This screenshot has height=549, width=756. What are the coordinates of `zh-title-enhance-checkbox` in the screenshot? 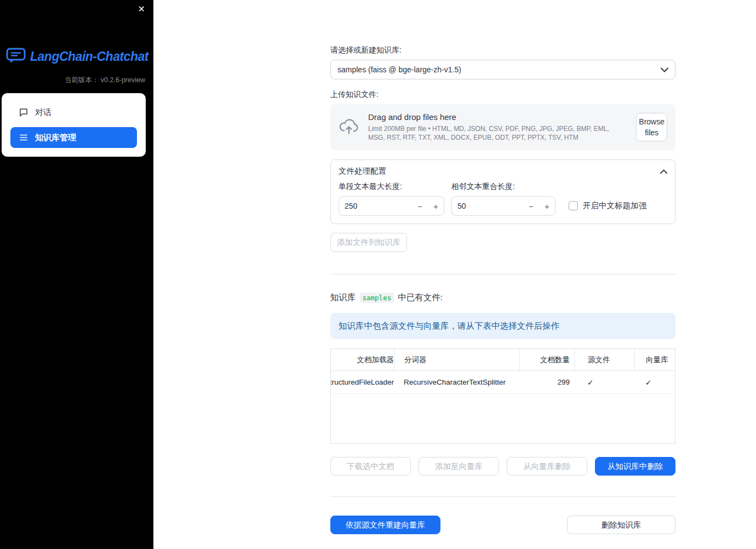 It's located at (573, 206).